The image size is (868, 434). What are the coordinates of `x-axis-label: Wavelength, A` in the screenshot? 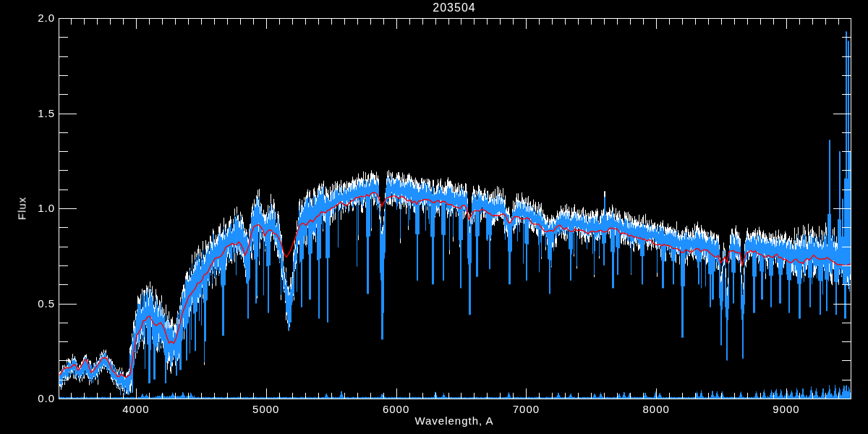 It's located at (454, 421).